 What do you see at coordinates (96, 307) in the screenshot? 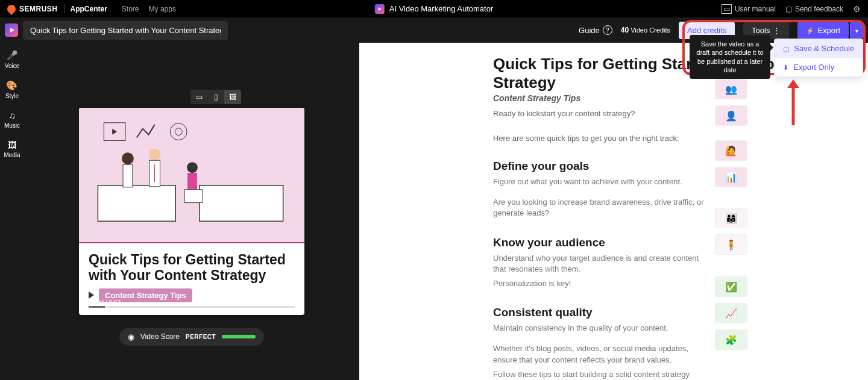
I see `progress-fill` at bounding box center [96, 307].